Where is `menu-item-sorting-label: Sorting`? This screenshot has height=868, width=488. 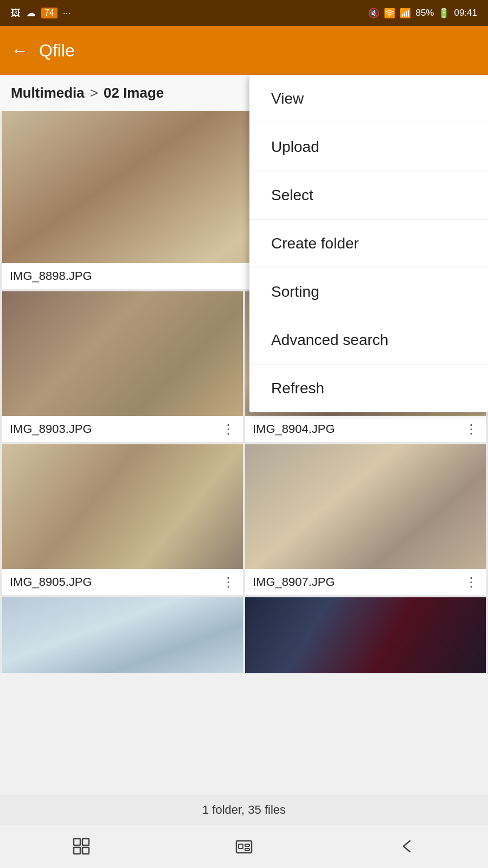 menu-item-sorting-label: Sorting is located at coordinates (295, 292).